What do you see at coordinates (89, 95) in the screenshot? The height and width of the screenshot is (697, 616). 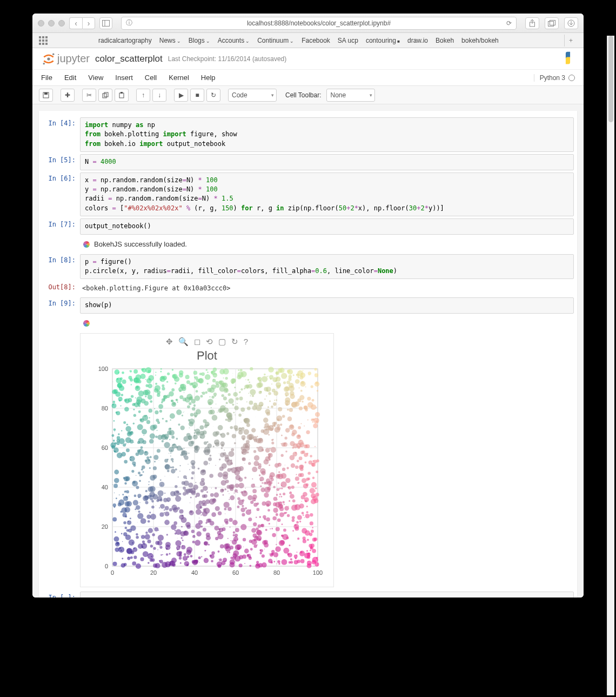 I see `cut-button: ✂` at bounding box center [89, 95].